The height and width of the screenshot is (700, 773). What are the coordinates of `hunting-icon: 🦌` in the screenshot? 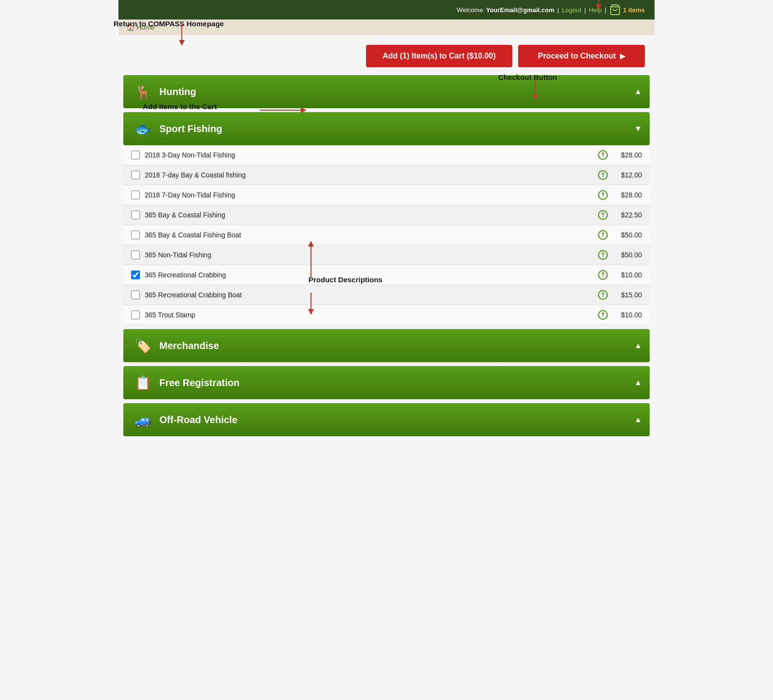 It's located at (143, 92).